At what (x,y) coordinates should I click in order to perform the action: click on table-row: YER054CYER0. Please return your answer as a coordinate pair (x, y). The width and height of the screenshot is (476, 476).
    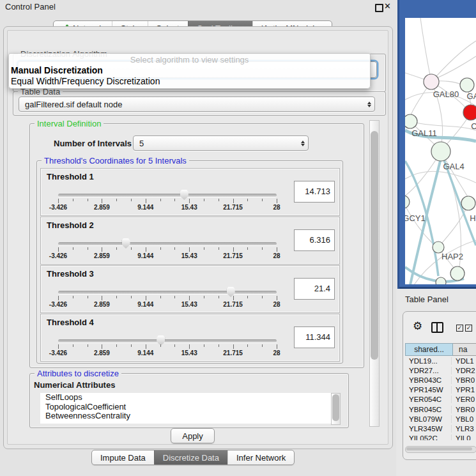
    Looking at the image, I should click on (441, 400).